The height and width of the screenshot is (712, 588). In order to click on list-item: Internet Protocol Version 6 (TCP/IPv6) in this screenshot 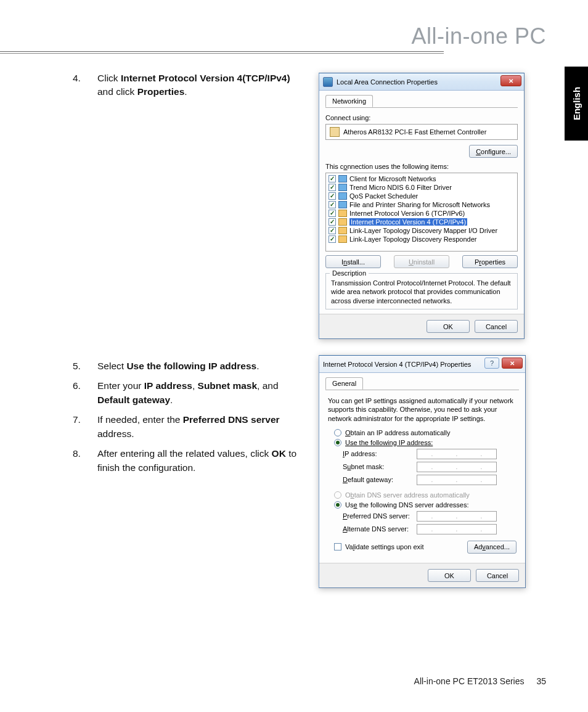, I will do `click(422, 213)`.